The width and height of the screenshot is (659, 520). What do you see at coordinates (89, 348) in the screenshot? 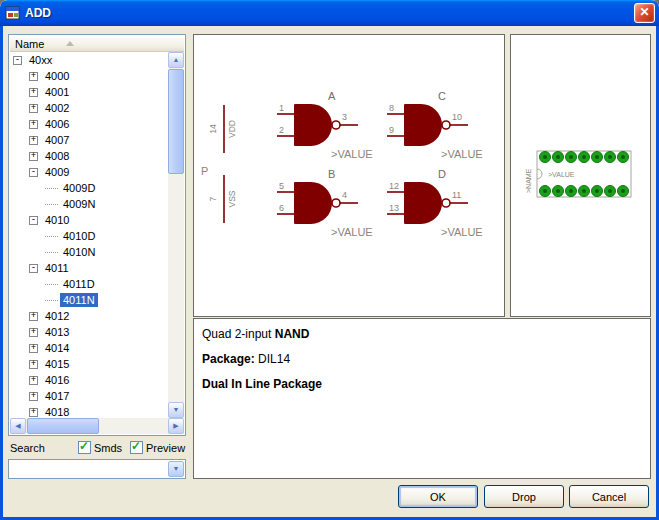
I see `tree-item-4014: +4014` at bounding box center [89, 348].